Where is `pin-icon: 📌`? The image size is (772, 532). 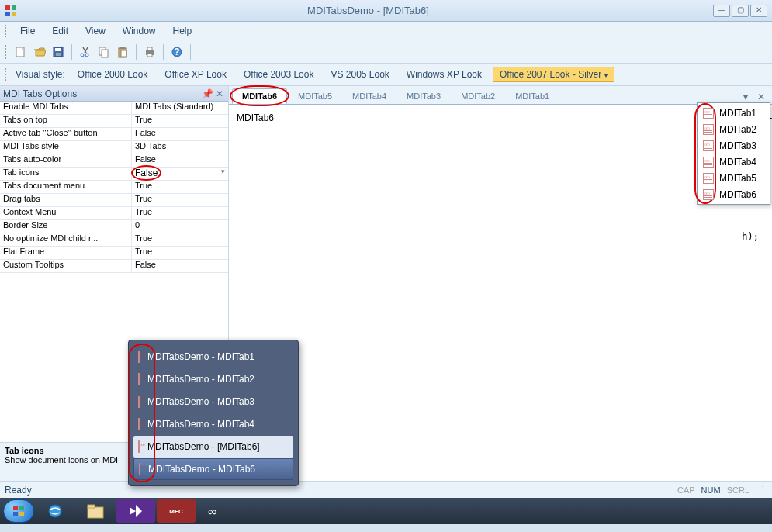 pin-icon: 📌 is located at coordinates (207, 94).